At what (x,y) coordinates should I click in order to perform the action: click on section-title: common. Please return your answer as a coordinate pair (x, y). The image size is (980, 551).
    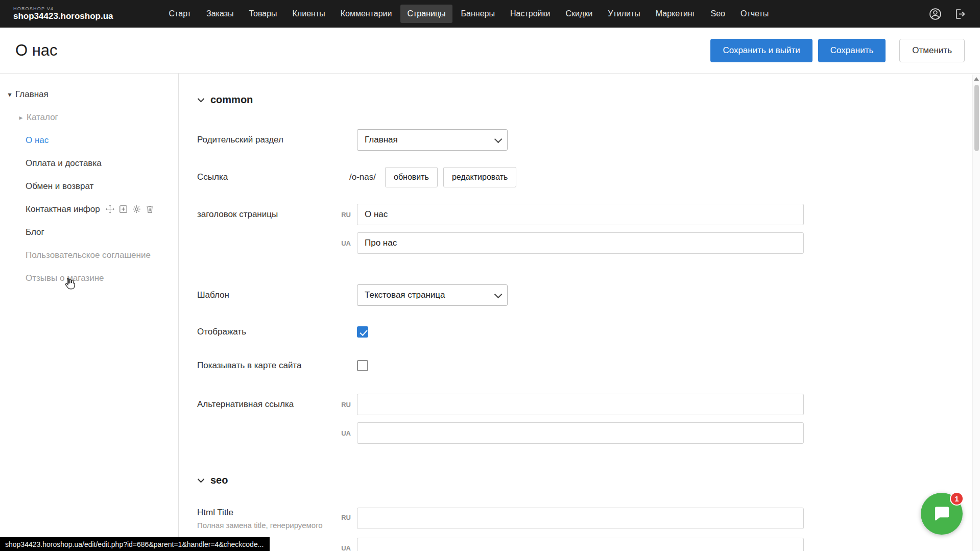
    Looking at the image, I should click on (232, 100).